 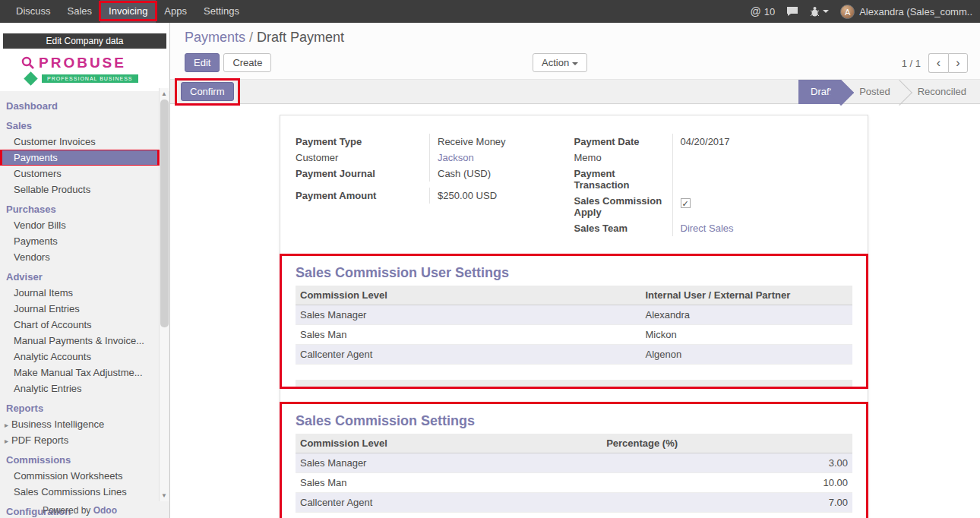 What do you see at coordinates (560, 62) in the screenshot?
I see `action-dropdown: Action` at bounding box center [560, 62].